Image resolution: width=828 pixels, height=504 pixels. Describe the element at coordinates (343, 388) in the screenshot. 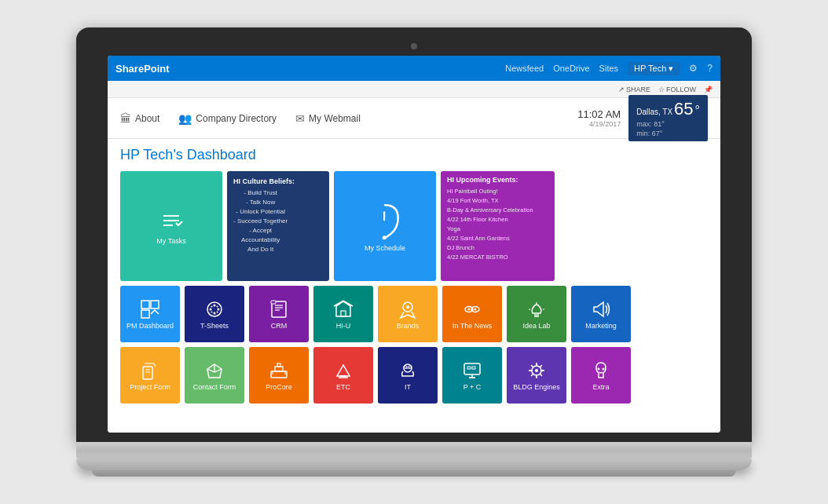

I see `tile-etc-label: ETC` at that location.